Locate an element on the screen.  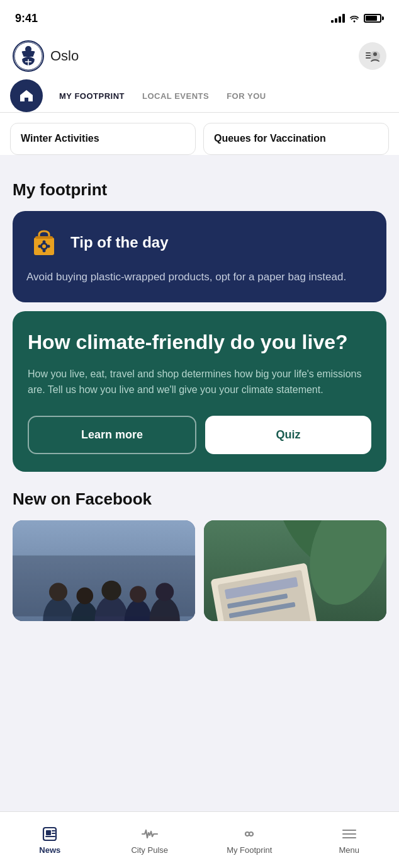
battery-icon is located at coordinates (374, 18).